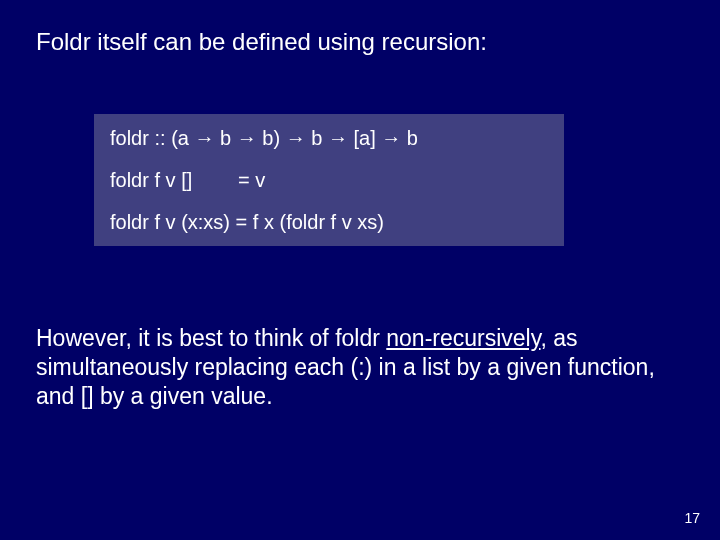 This screenshot has height=540, width=720. I want to click on body-text: However, it is best to think of foldr, so click(211, 338).